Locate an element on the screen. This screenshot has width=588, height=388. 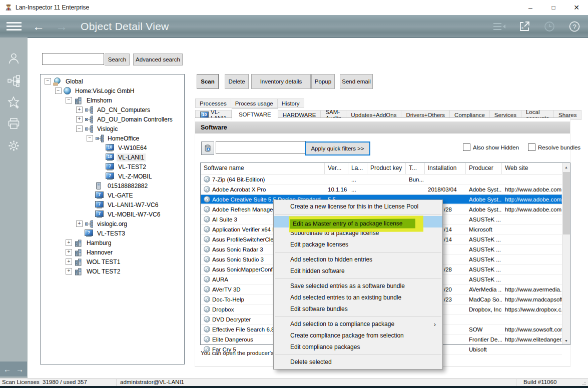
table-row: 7-Zip (64 Bit-Edition)...Bun... is located at coordinates (381, 180).